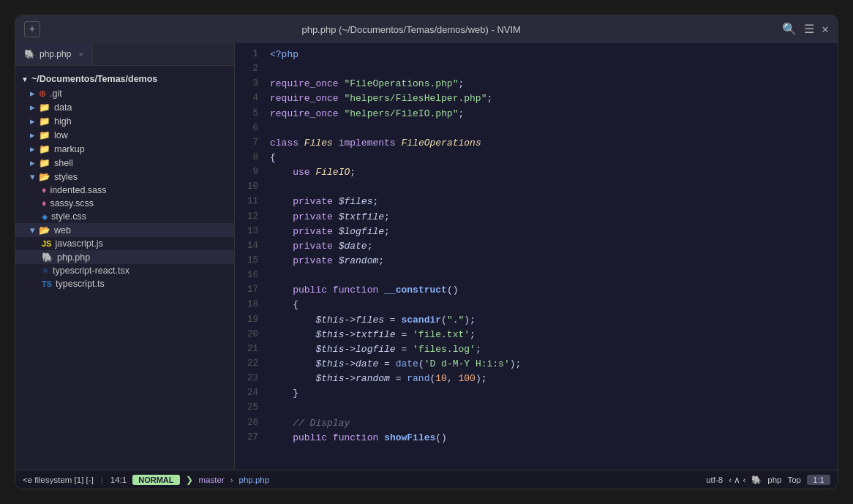  Describe the element at coordinates (45, 217) in the screenshot. I see `css-icon: ◈` at that location.